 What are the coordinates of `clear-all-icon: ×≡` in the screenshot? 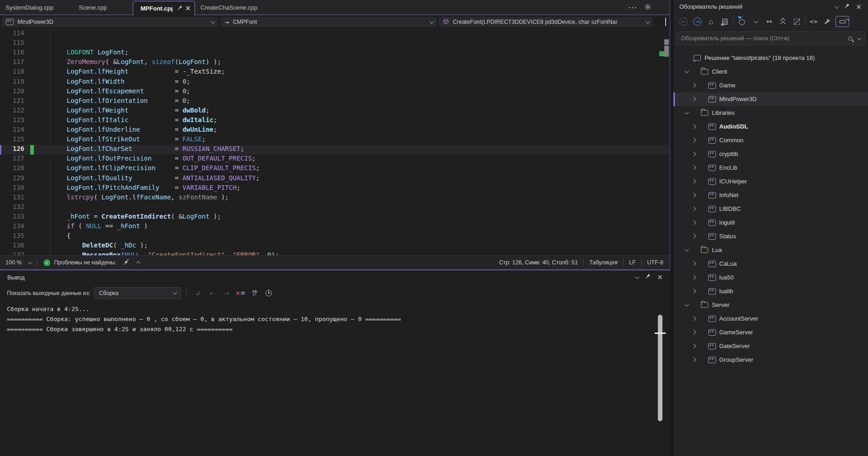 It's located at (240, 293).